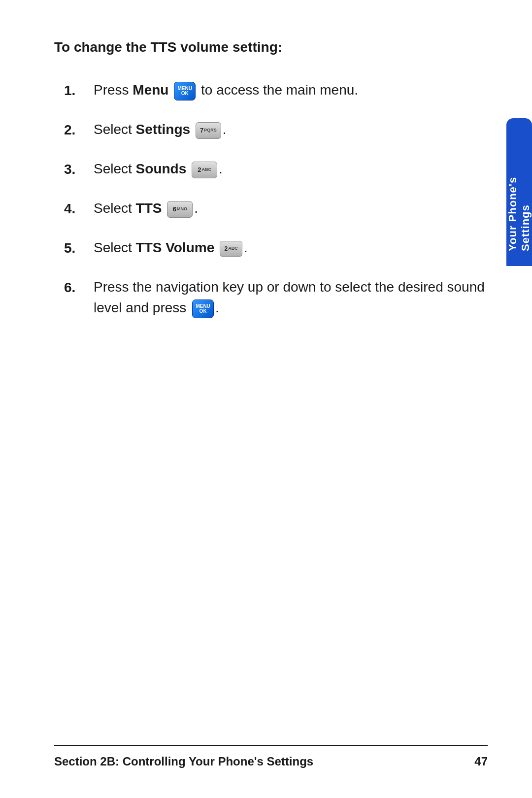 The height and width of the screenshot is (798, 532). Describe the element at coordinates (149, 208) in the screenshot. I see `step-4-bold: TTS` at that location.